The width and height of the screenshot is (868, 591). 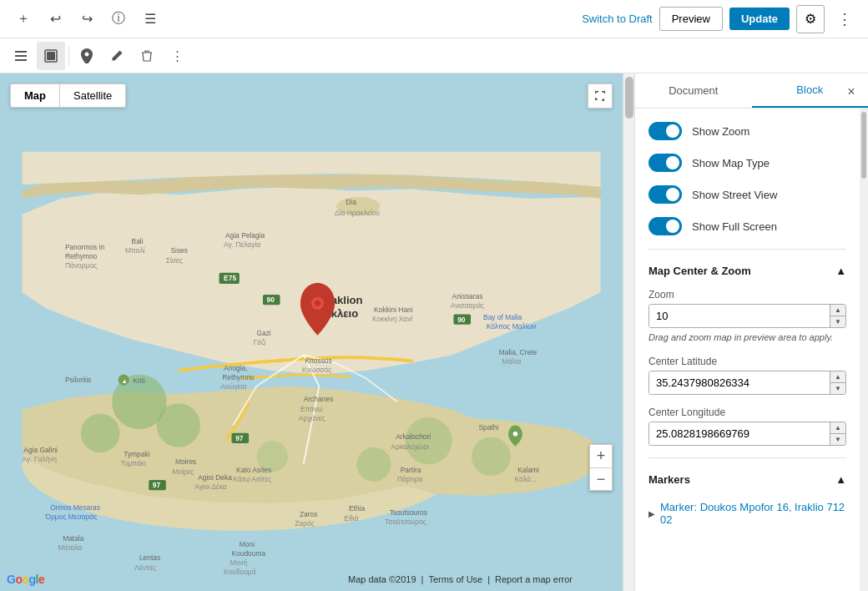 I want to click on center-lat-input, so click(x=739, y=382).